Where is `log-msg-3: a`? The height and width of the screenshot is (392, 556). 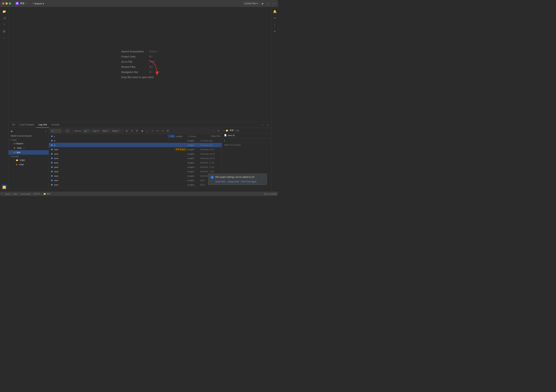 log-msg-3: a is located at coordinates (120, 145).